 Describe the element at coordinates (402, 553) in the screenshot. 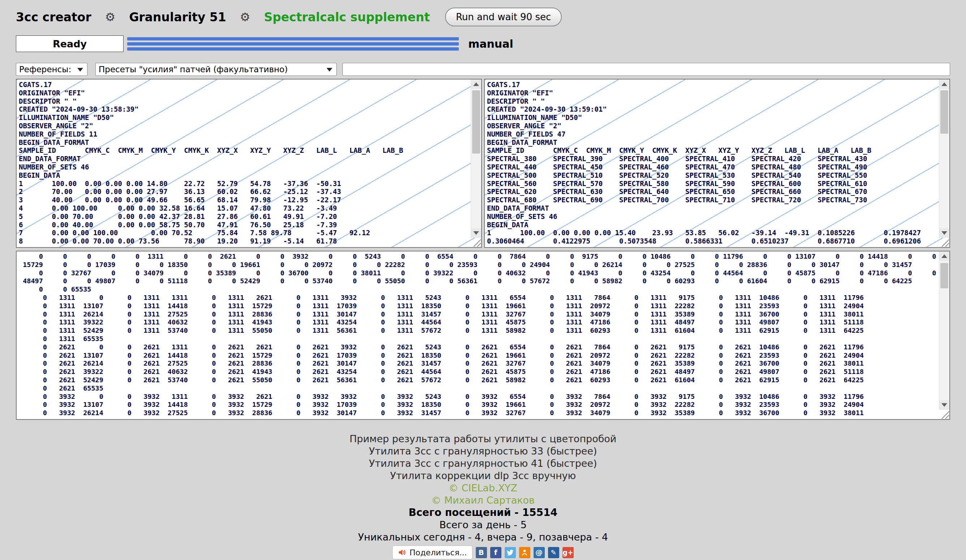

I see `speaker-icon` at that location.